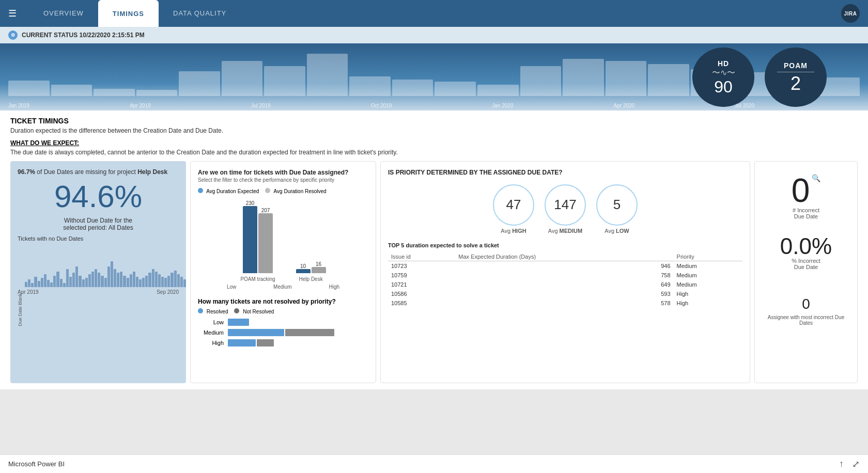  Describe the element at coordinates (806, 304) in the screenshot. I see `assignee-count: 0` at that location.